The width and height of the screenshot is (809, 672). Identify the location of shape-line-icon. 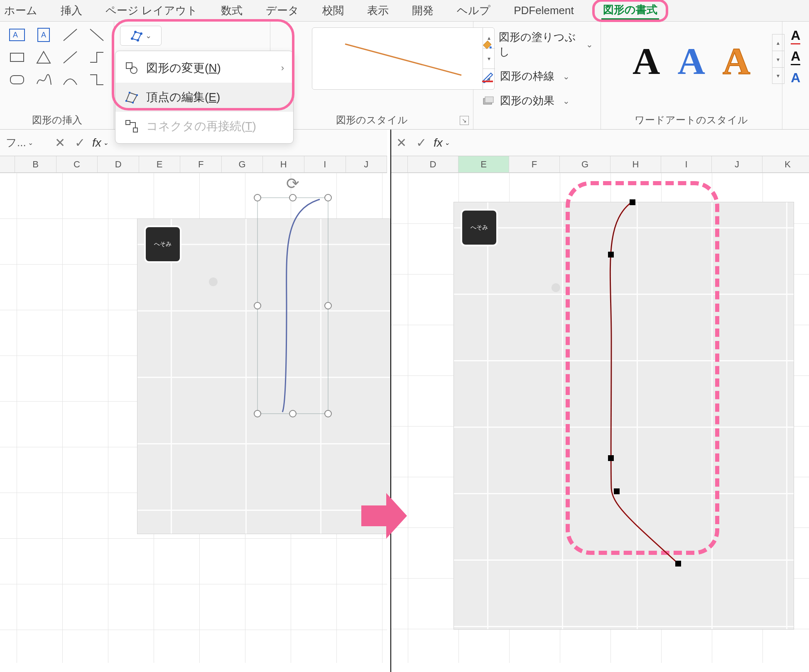
(70, 35).